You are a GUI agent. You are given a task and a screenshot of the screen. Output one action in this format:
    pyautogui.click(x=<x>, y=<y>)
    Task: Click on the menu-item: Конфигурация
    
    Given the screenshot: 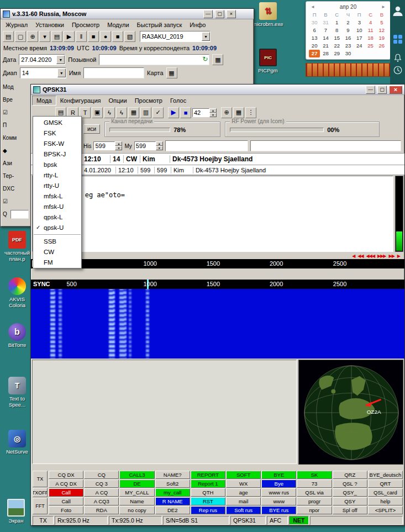 What is the action you would take?
    pyautogui.click(x=81, y=101)
    